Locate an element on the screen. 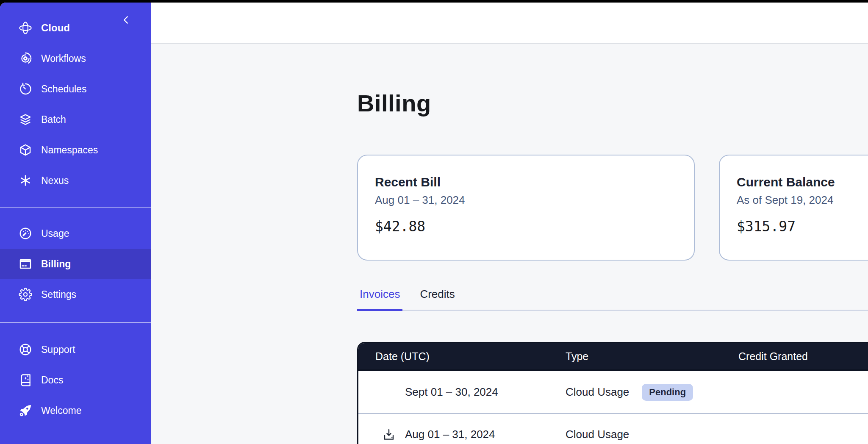 The height and width of the screenshot is (444, 868). download-icon-placeholder is located at coordinates (389, 392).